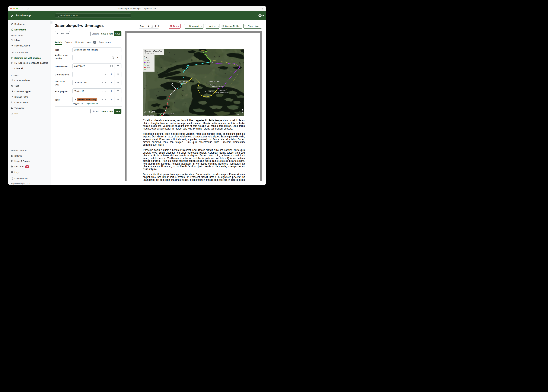 The image size is (548, 392). What do you see at coordinates (169, 114) in the screenshot?
I see `svg-text: Charlies Island` at bounding box center [169, 114].